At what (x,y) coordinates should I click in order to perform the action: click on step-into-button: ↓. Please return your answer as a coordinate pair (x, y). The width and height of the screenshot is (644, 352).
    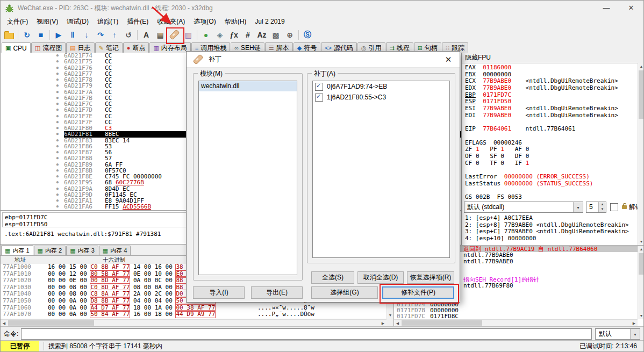
    Looking at the image, I should click on (87, 34).